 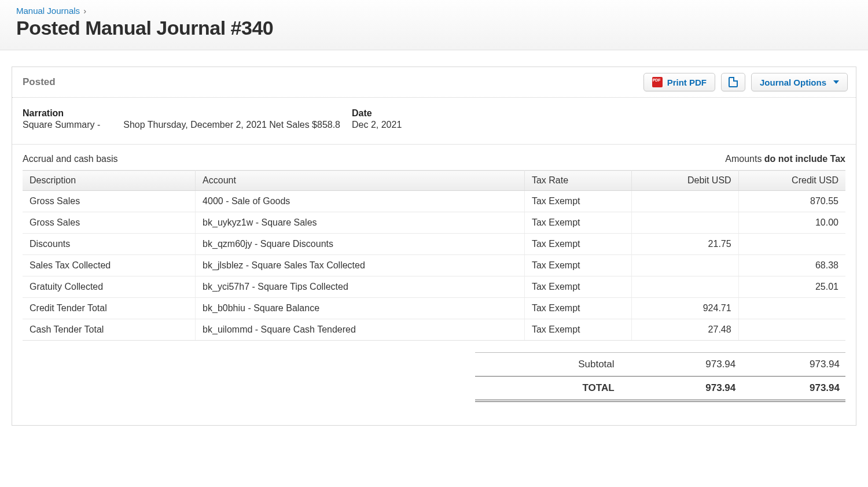 What do you see at coordinates (434, 287) in the screenshot?
I see `table-row: Gratuity Collectedbk_yci57h7 - Square Ti…` at bounding box center [434, 287].